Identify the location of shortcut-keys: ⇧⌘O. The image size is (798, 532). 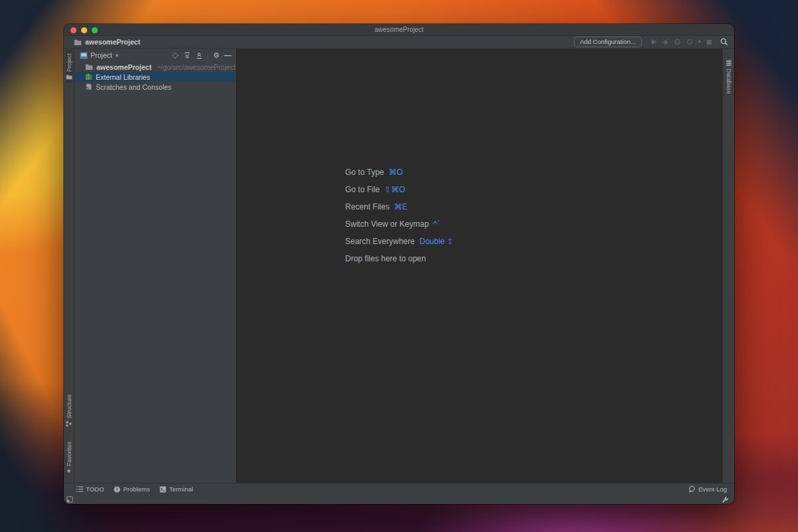
(395, 190).